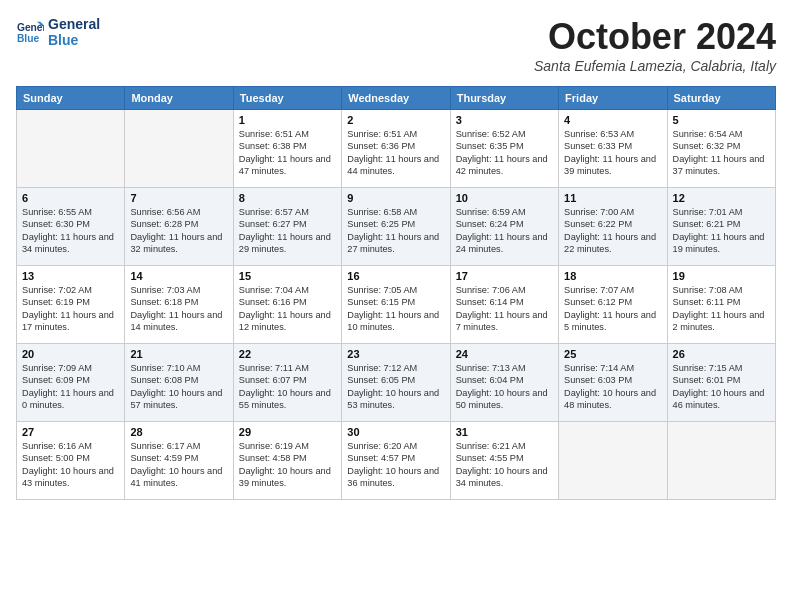  I want to click on calendar-cell: 7Sunrise: 6:56 AM Sunset: 6:28 PM Daylig…, so click(179, 227).